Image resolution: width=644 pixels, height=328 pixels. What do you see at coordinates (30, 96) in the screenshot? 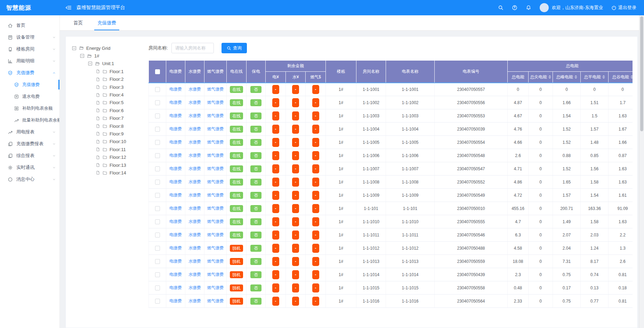
I see `sidebar-subitem: 退水电费` at bounding box center [30, 96].